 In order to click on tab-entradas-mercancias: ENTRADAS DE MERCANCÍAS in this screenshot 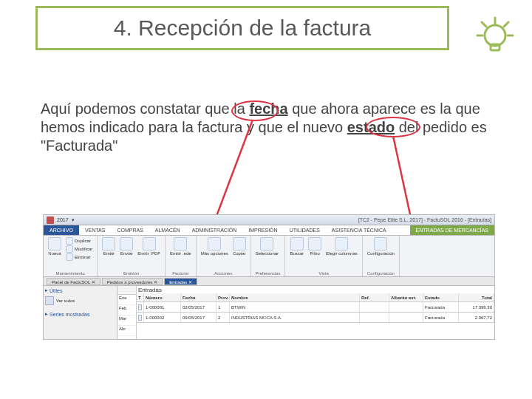, I will do `click(452, 231)`.